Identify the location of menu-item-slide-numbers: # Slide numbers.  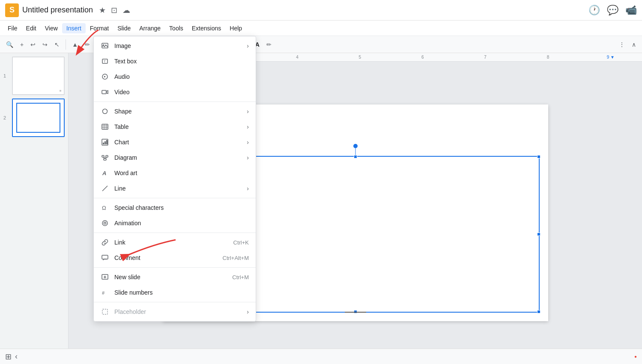
(175, 292).